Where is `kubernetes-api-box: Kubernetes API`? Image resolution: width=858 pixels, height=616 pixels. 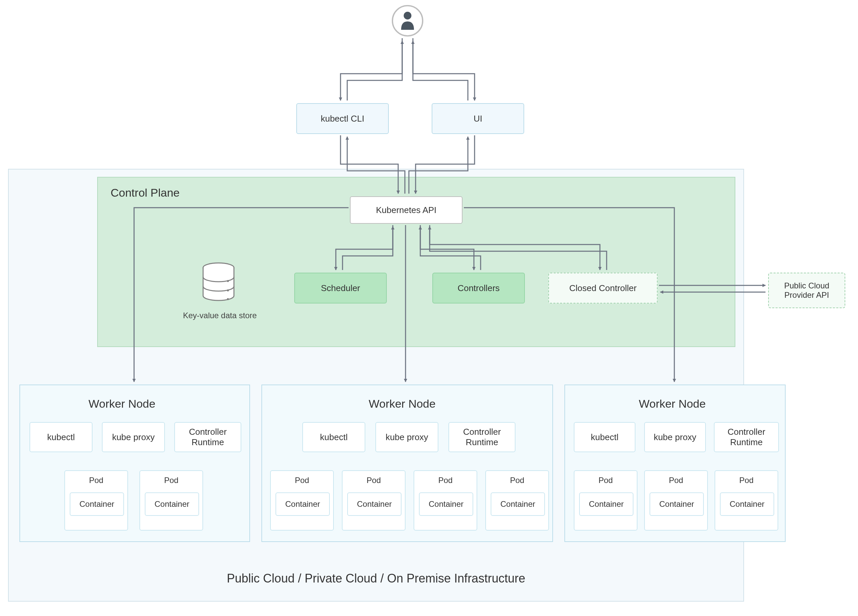 kubernetes-api-box: Kubernetes API is located at coordinates (406, 210).